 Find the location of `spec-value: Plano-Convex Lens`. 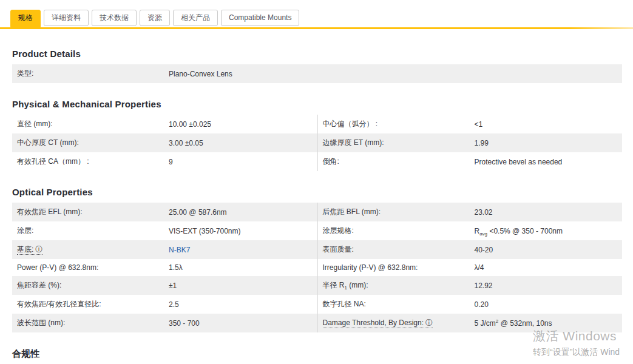

spec-value: Plano-Convex Lens is located at coordinates (200, 74).